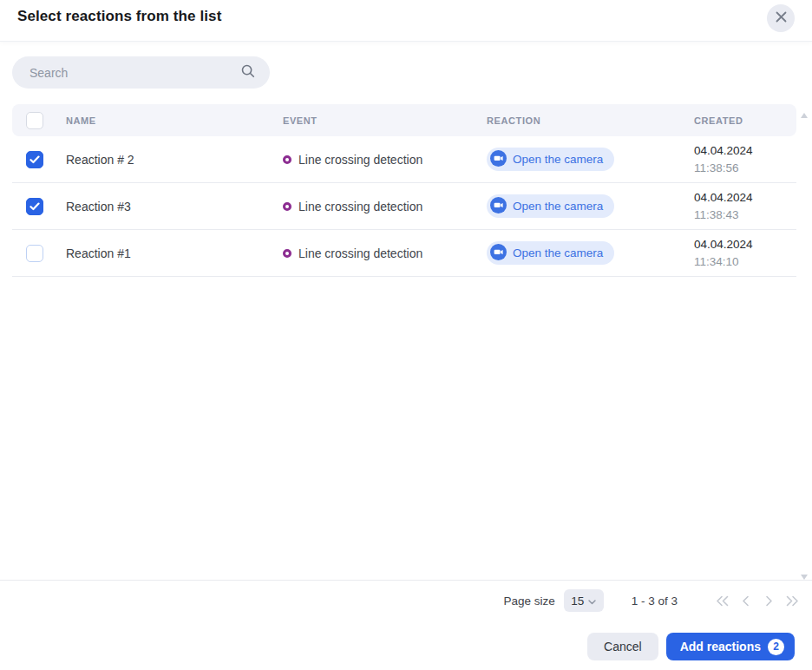 This screenshot has width=812, height=670. What do you see at coordinates (529, 601) in the screenshot?
I see `page-size-label: Page size` at bounding box center [529, 601].